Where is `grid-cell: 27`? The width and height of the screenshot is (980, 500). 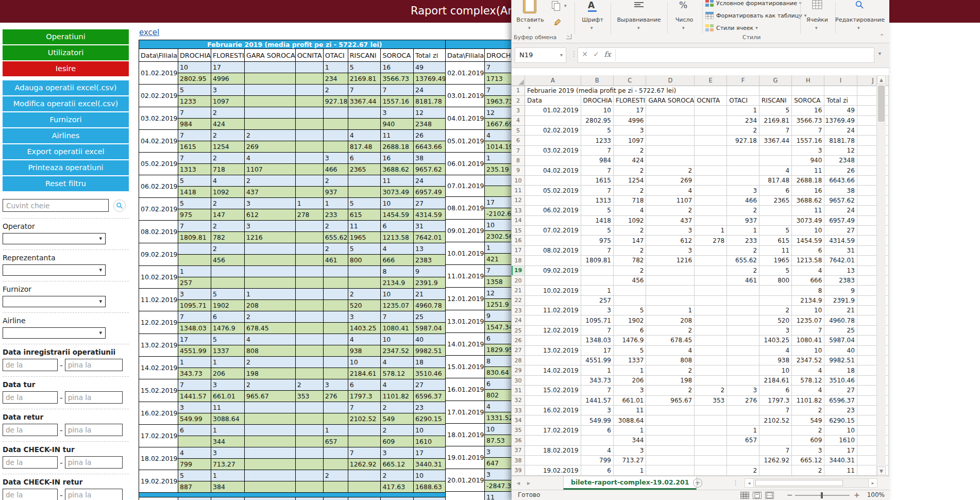 grid-cell: 27 is located at coordinates (841, 230).